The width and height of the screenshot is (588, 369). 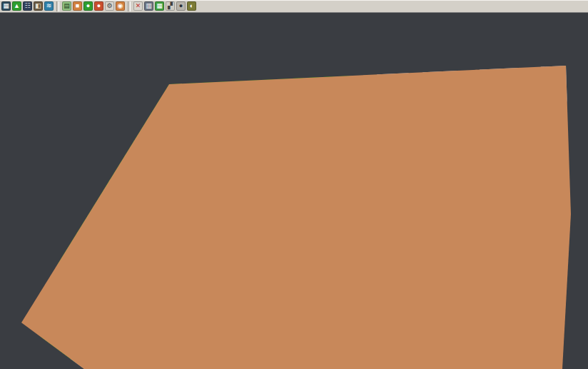 I want to click on pointcloud-icon: ☷, so click(x=27, y=6).